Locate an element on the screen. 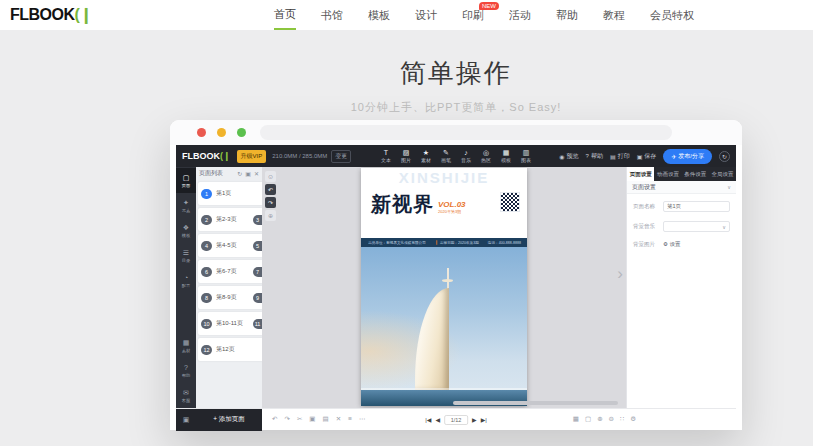 Image resolution: width=813 pixels, height=446 pixels. sidebar-item-pages: ▢页面 is located at coordinates (186, 180).